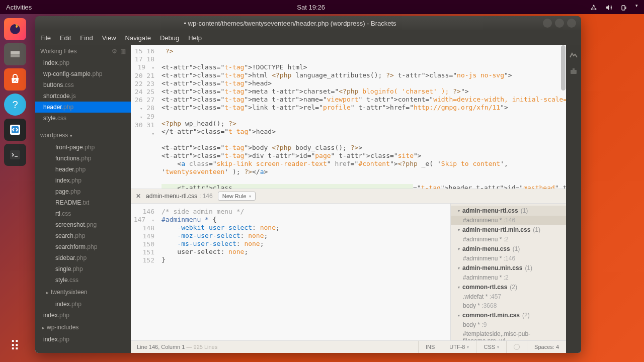  Describe the element at coordinates (195, 38) in the screenshot. I see `menu-help: Help` at that location.